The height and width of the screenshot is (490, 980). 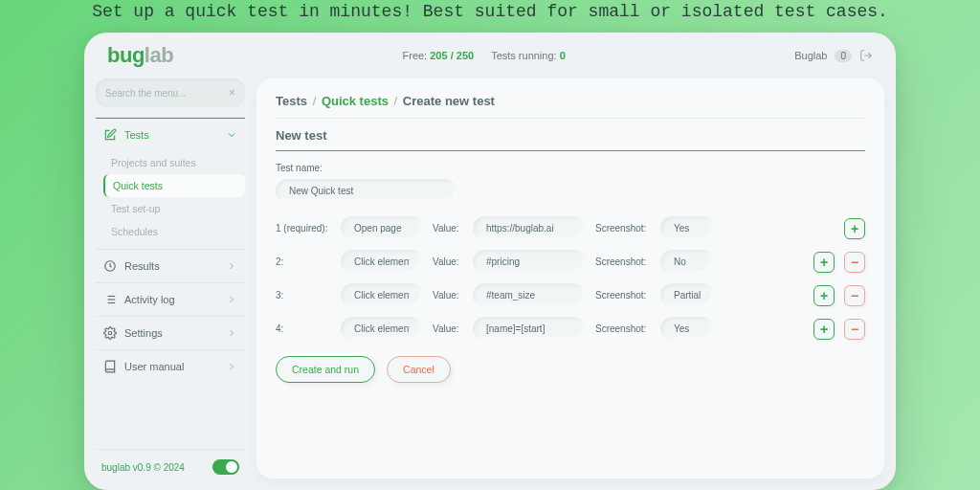 I want to click on menu-label-results: Results, so click(x=142, y=266).